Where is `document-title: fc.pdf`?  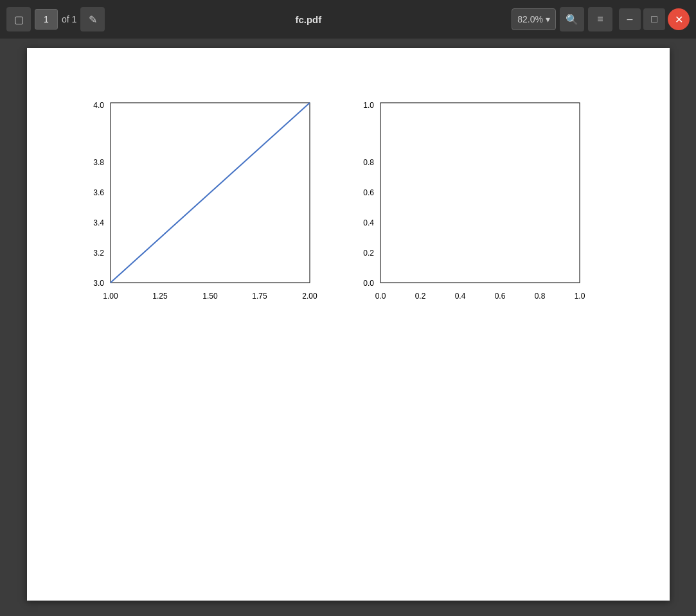
document-title: fc.pdf is located at coordinates (308, 19).